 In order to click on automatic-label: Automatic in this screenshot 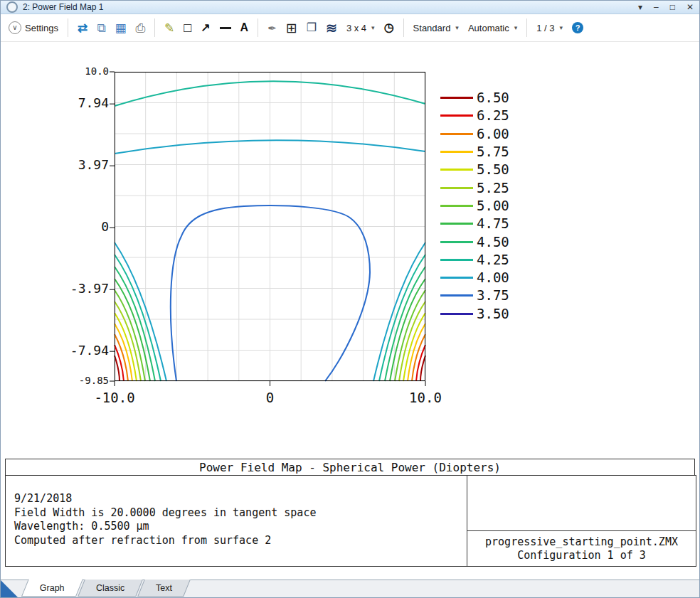, I will do `click(489, 28)`.